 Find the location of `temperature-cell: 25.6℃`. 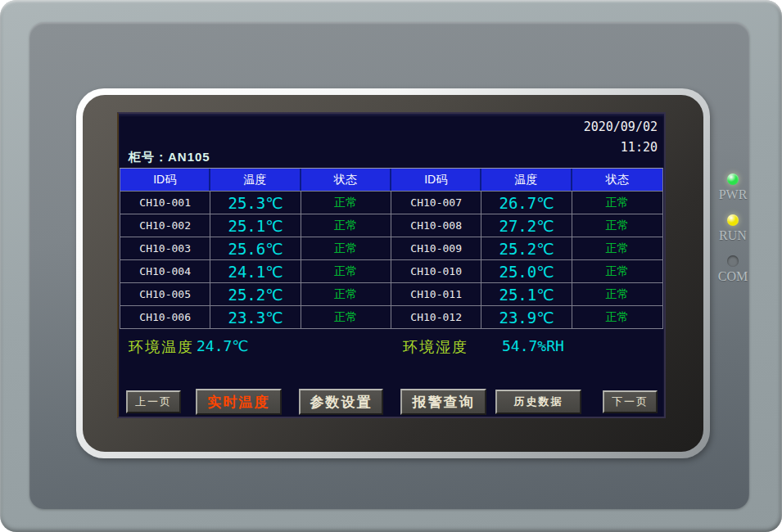

temperature-cell: 25.6℃ is located at coordinates (255, 249).